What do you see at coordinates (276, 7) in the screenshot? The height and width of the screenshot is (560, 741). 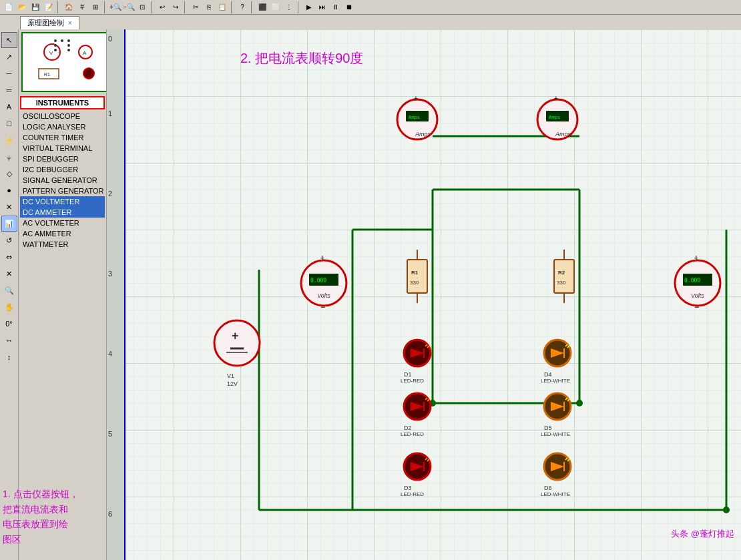 I see `align-right-button: ⬜` at bounding box center [276, 7].